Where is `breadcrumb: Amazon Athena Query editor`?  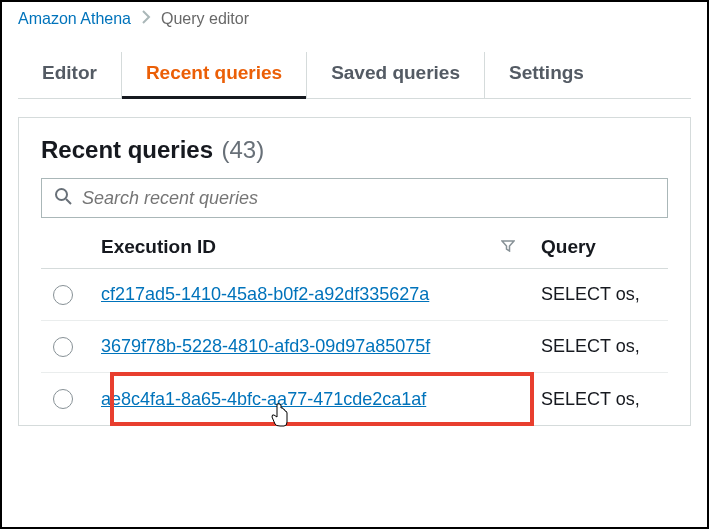
breadcrumb: Amazon Athena Query editor is located at coordinates (354, 18).